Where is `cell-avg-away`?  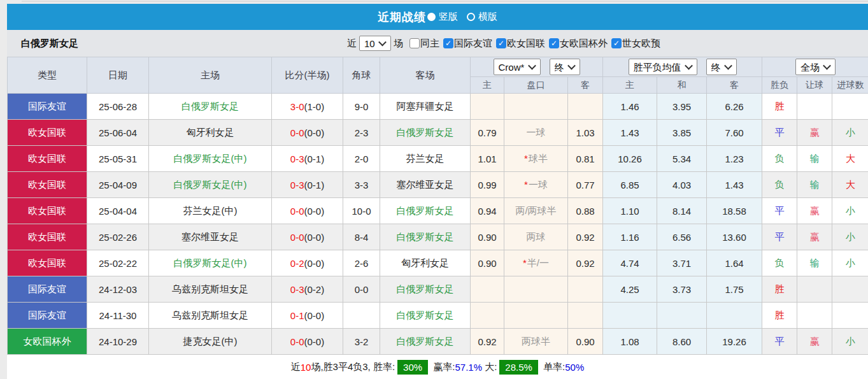
cell-avg-away is located at coordinates (735, 316).